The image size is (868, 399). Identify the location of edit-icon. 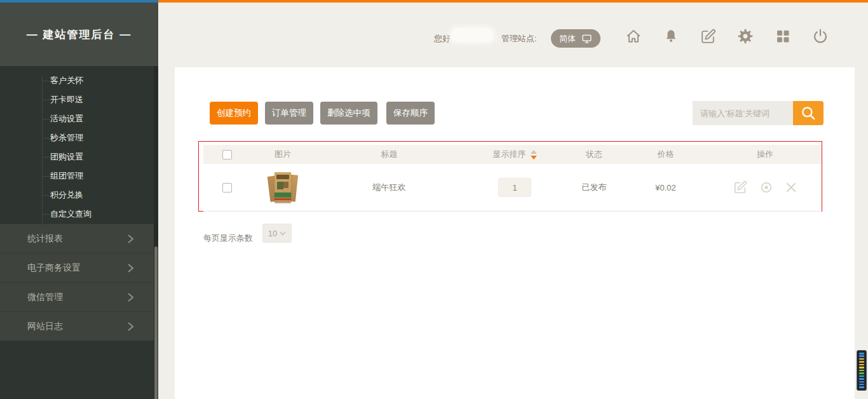
(708, 36).